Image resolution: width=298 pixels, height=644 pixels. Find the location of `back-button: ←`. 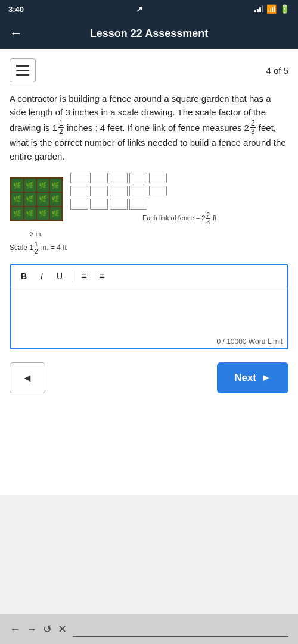

back-button: ← is located at coordinates (16, 33).